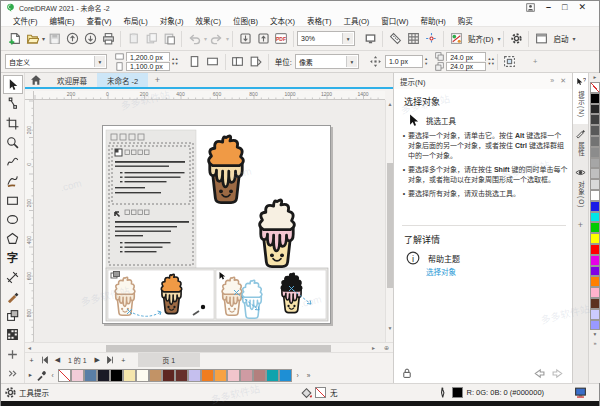 This screenshot has width=600, height=406. I want to click on menu-item-3: 布局(L), so click(136, 20).